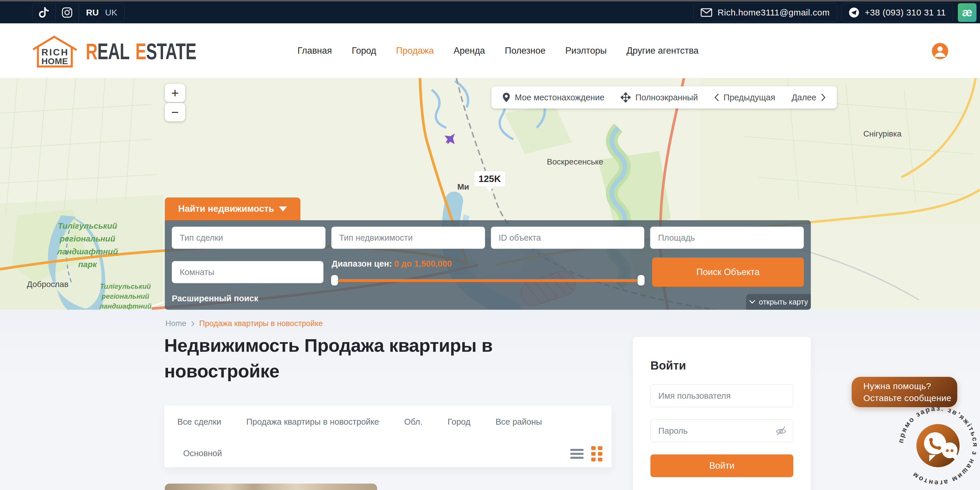  What do you see at coordinates (175, 103) in the screenshot?
I see `map-zoom-controls: + −` at bounding box center [175, 103].